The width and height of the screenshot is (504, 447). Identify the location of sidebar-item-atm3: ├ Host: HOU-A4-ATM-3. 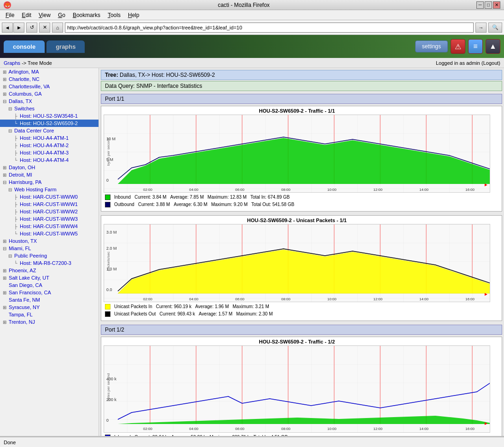
(49, 153).